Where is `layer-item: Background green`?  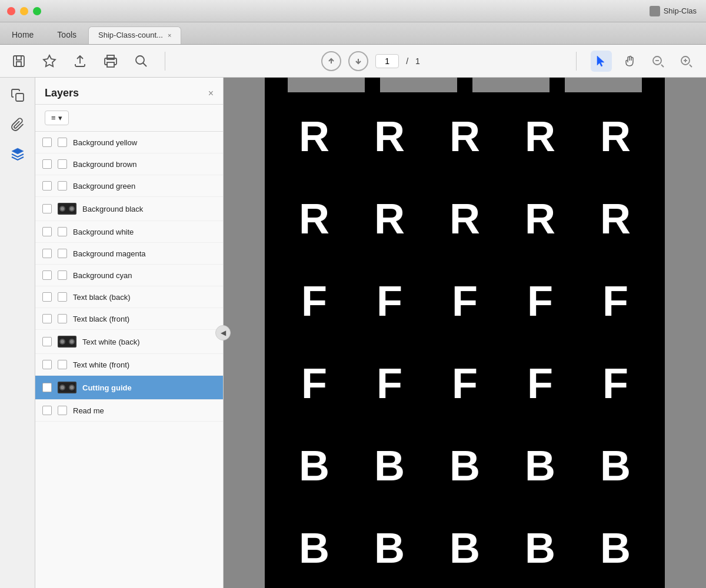 layer-item: Background green is located at coordinates (129, 186).